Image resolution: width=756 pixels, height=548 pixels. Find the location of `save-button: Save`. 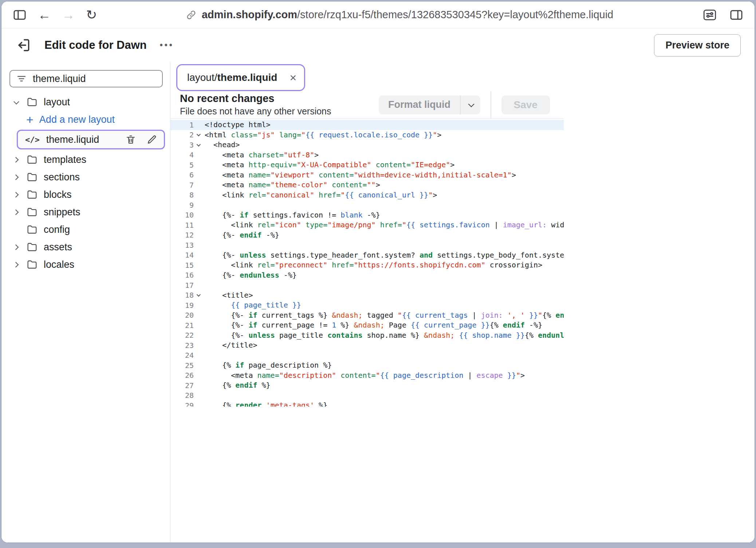

save-button: Save is located at coordinates (526, 105).